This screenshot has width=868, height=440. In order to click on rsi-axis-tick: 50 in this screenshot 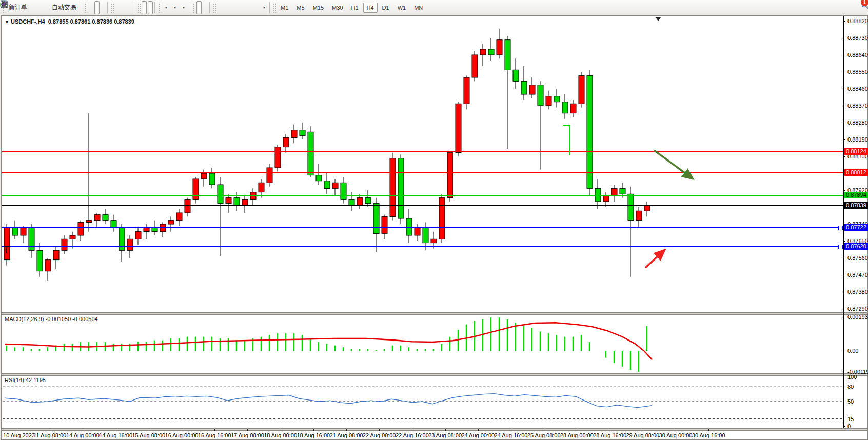, I will do `click(851, 402)`.